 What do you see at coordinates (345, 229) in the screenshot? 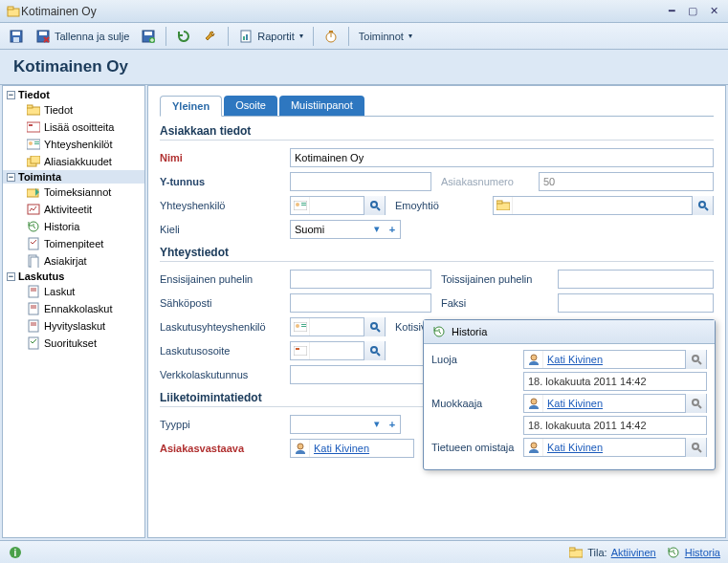
I see `combo-kieli: Suomi▾+` at bounding box center [345, 229].